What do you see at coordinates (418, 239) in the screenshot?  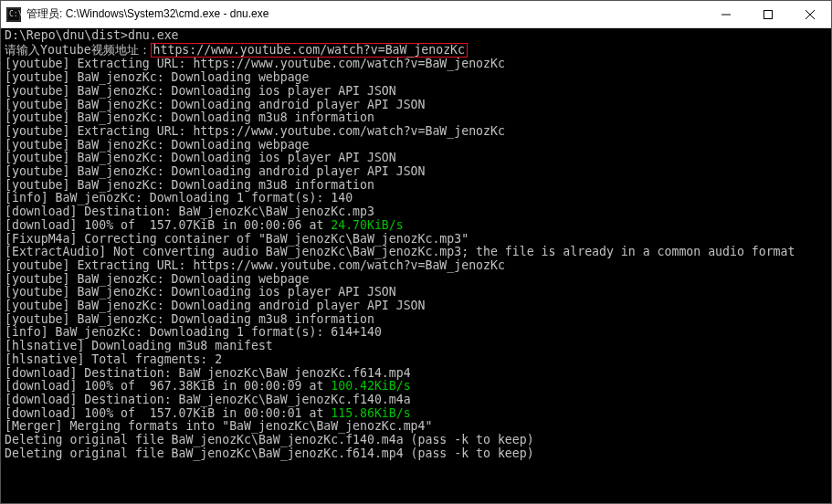 I see `log-line: [FixupM4a] Correcting container of "BaW_…` at bounding box center [418, 239].